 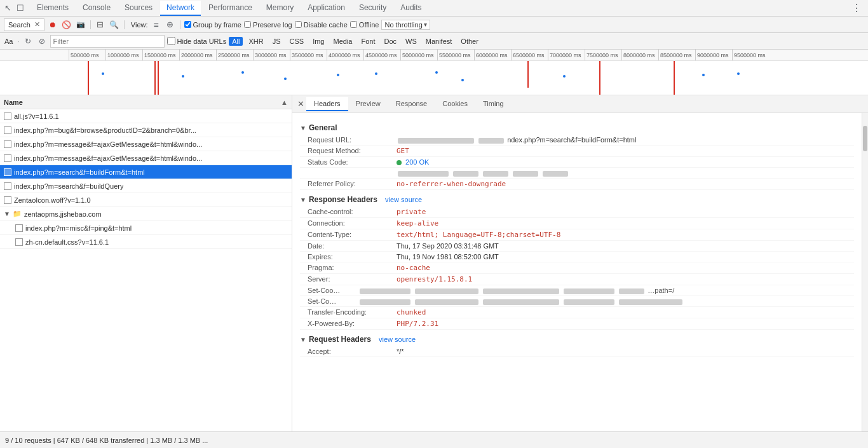 I want to click on filter-input, so click(x=107, y=41).